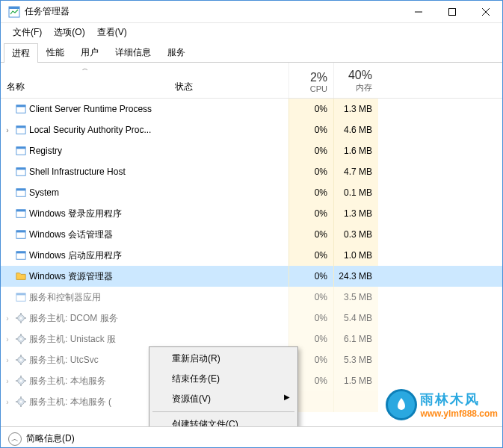 The image size is (503, 448). Describe the element at coordinates (176, 52) in the screenshot. I see `tab-services: 服务` at that location.